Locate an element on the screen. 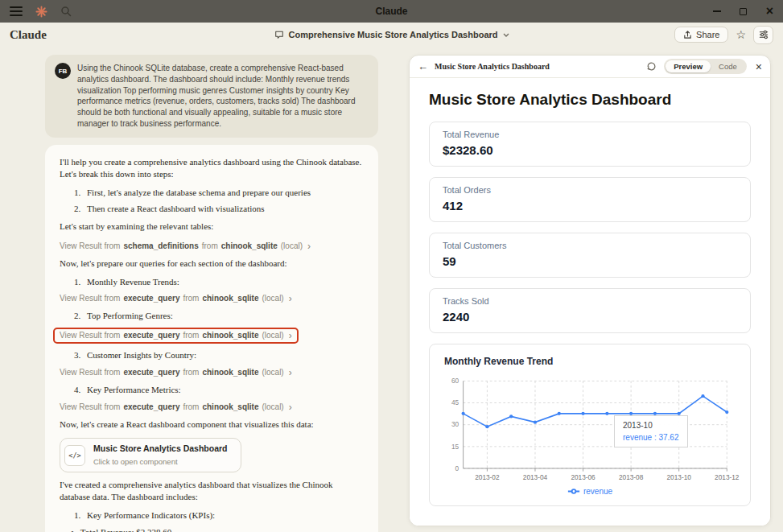  chart-title: Monthly Revenue Trend is located at coordinates (591, 361).